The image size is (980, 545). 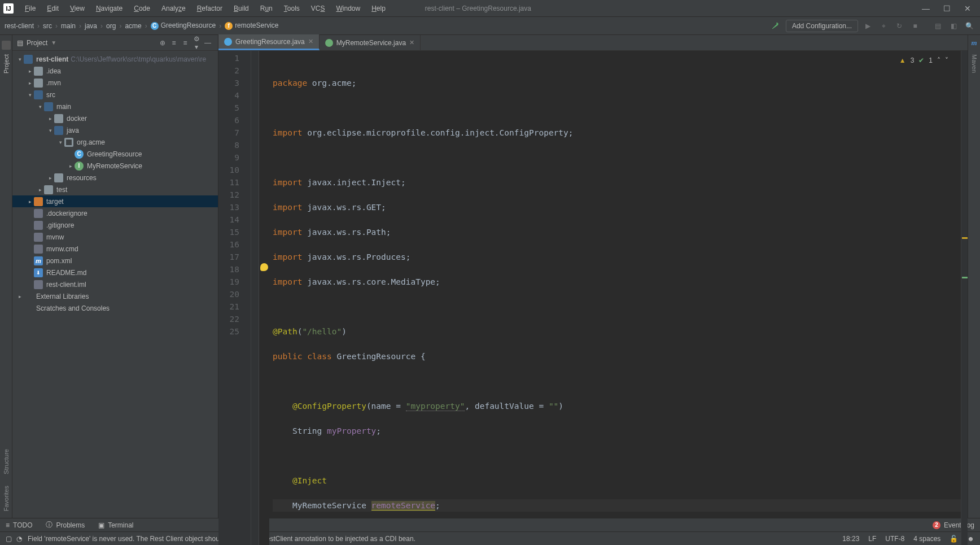 I want to click on hide-icon: —, so click(x=208, y=43).